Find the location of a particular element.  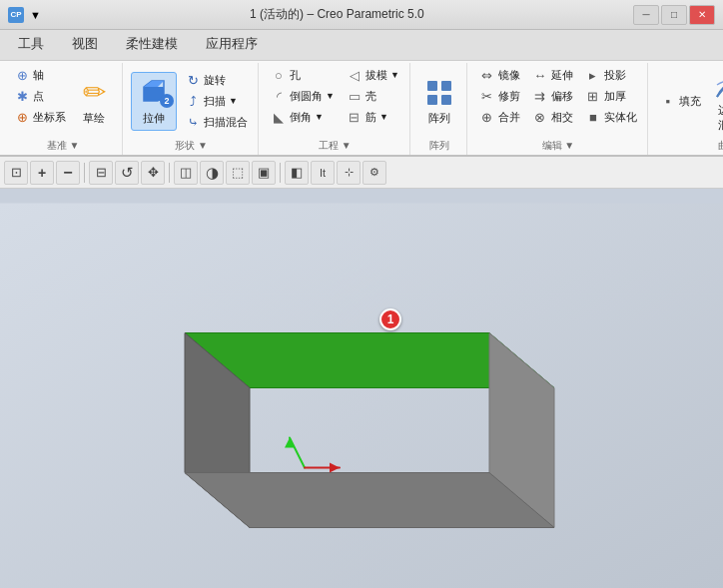

base-group-label: 基准 ▼ is located at coordinates (63, 146).